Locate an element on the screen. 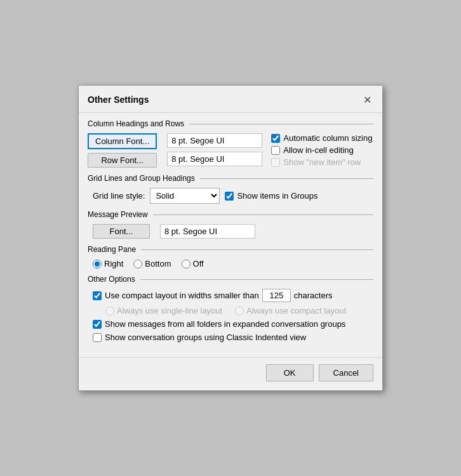  dialog-footer: OK Cancel is located at coordinates (230, 374).